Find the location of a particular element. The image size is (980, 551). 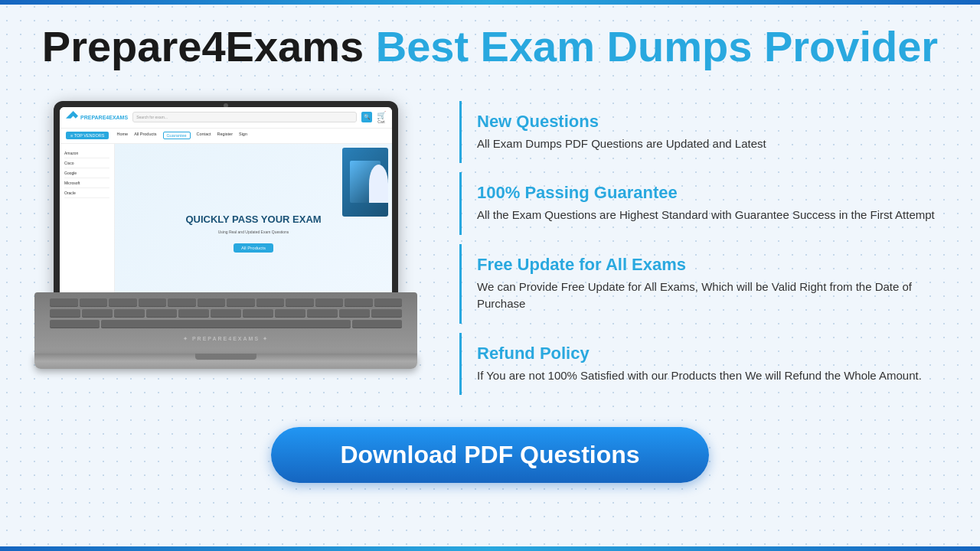

vendors-btn: ≡ TOP VENDORS is located at coordinates (87, 135).